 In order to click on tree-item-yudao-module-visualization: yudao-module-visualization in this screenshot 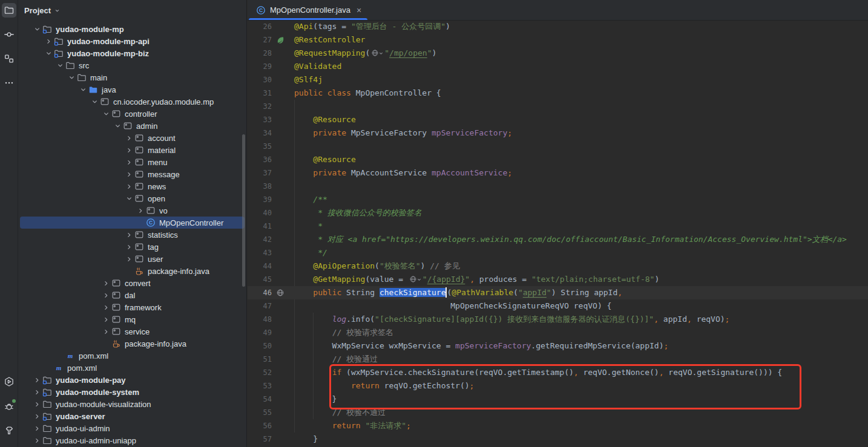, I will do `click(132, 404)`.